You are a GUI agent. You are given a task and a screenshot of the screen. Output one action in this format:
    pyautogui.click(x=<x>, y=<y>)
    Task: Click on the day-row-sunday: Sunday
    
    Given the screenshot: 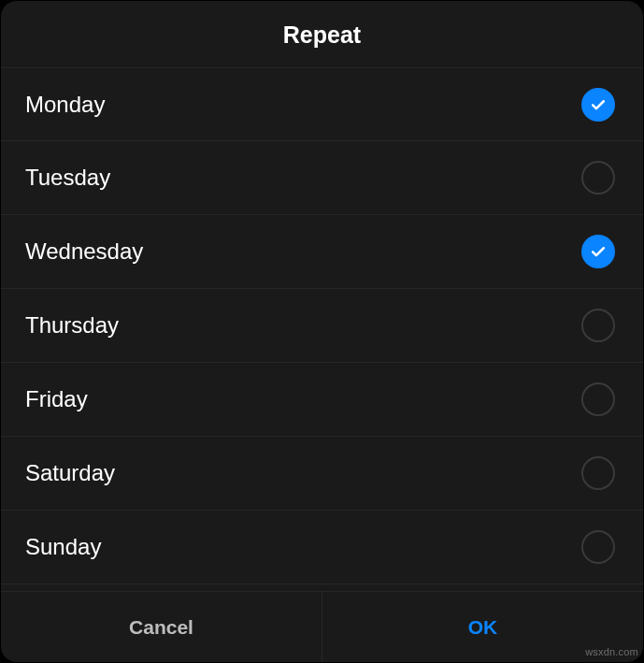 What is the action you would take?
    pyautogui.click(x=322, y=548)
    